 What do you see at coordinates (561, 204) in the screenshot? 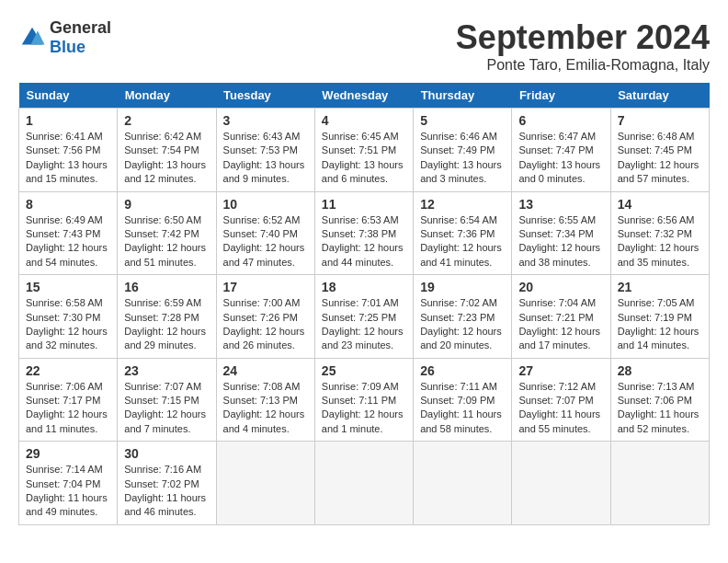
I see `day-number: 13` at bounding box center [561, 204].